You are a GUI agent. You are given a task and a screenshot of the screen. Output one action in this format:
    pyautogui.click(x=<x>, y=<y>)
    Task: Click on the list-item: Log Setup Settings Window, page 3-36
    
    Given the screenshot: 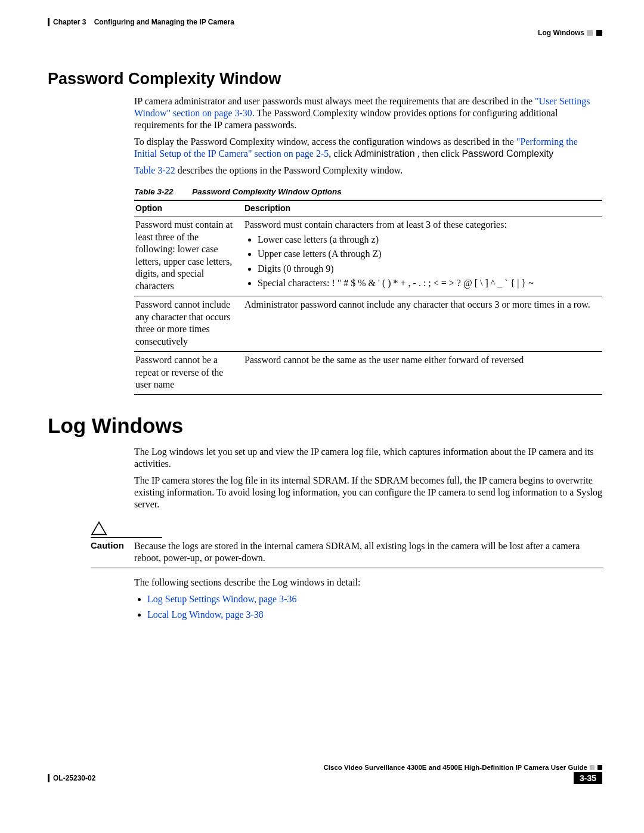 What is the action you would take?
    pyautogui.click(x=374, y=599)
    